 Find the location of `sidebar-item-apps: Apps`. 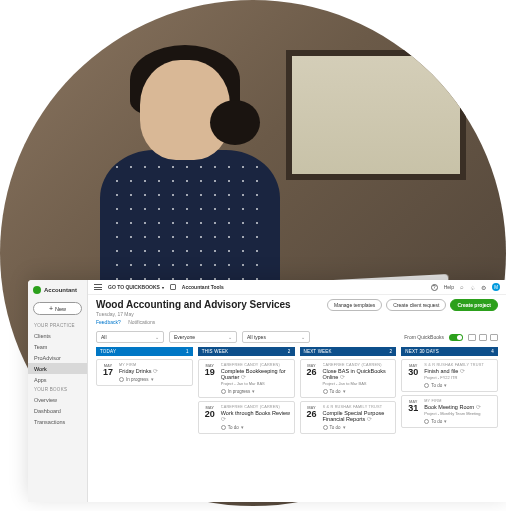

sidebar-item-apps: Apps is located at coordinates (58, 380).